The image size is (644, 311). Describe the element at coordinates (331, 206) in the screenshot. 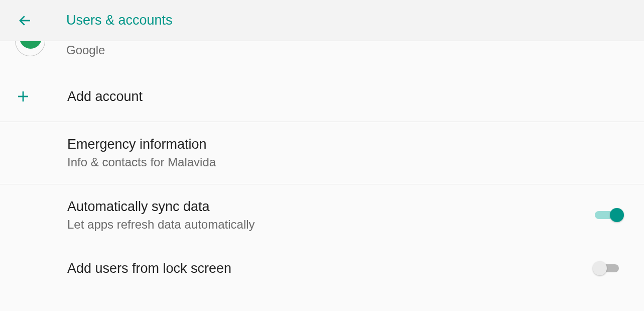

I see `auto-sync-title: Automatically sync data` at that location.